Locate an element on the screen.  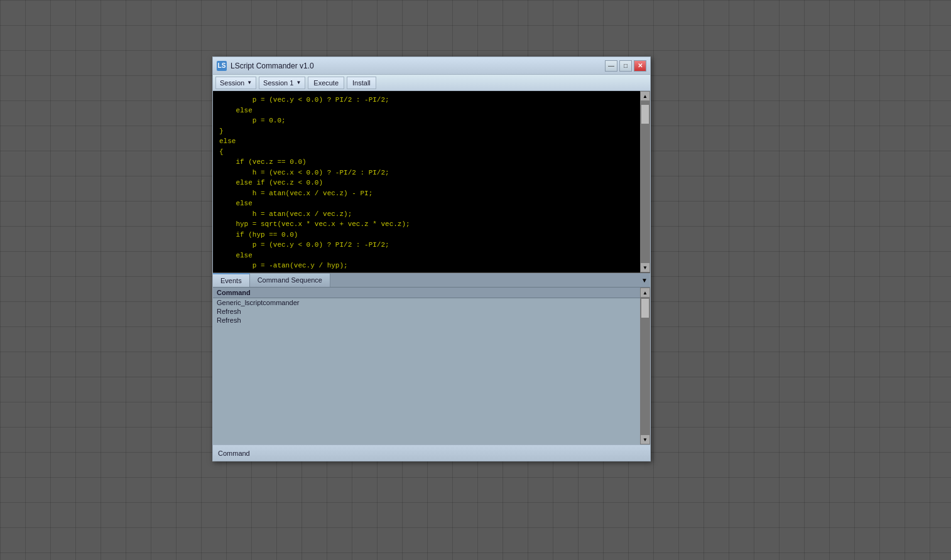
window-controls: — □ ✕ is located at coordinates (626, 66).